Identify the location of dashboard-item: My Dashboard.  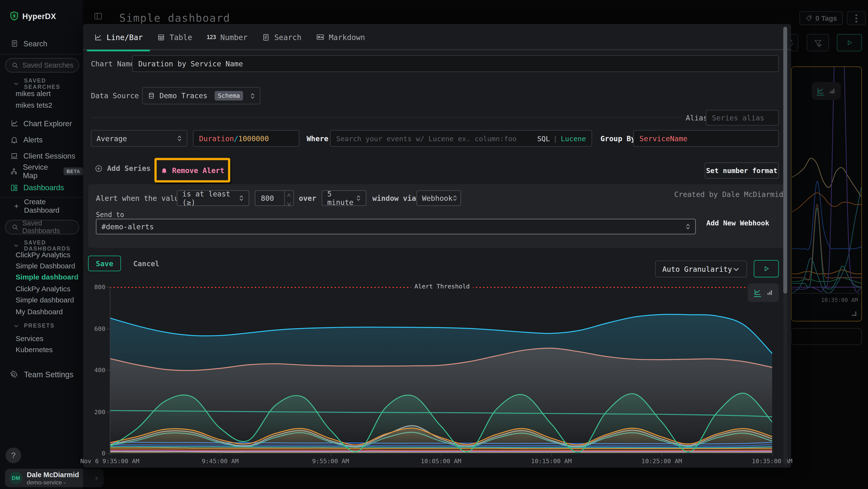
(49, 312).